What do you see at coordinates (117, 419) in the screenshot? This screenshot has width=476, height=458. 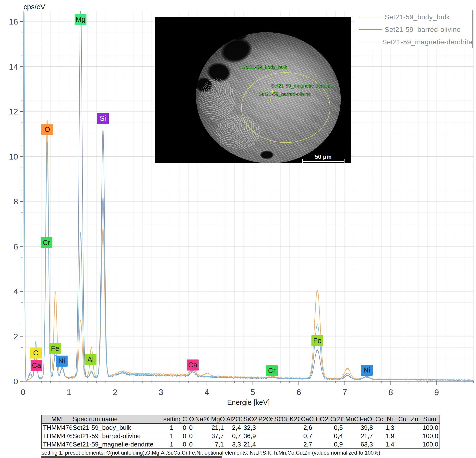 I see `table-header-spectrum-name: Spectrum name` at bounding box center [117, 419].